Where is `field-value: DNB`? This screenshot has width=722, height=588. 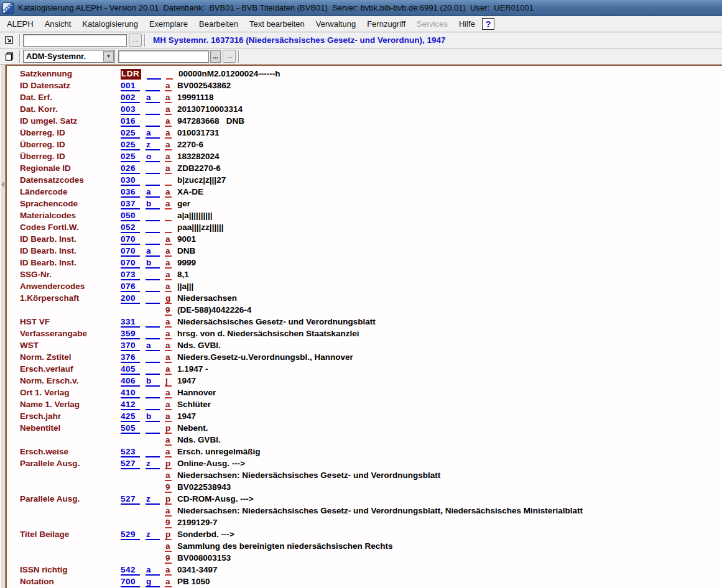
field-value: DNB is located at coordinates (187, 251).